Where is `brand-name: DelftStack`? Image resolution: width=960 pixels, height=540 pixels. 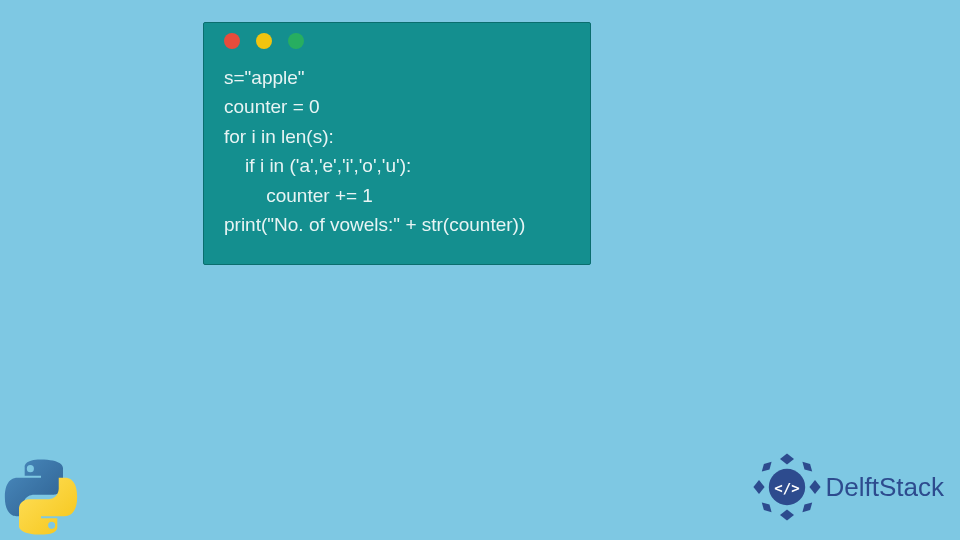
brand-name: DelftStack is located at coordinates (886, 488).